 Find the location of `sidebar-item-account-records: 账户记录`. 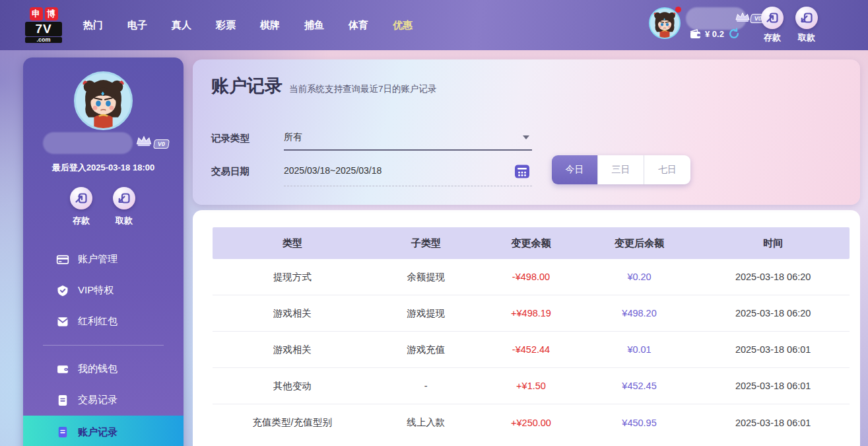

sidebar-item-account-records: 账户记录 is located at coordinates (103, 431).